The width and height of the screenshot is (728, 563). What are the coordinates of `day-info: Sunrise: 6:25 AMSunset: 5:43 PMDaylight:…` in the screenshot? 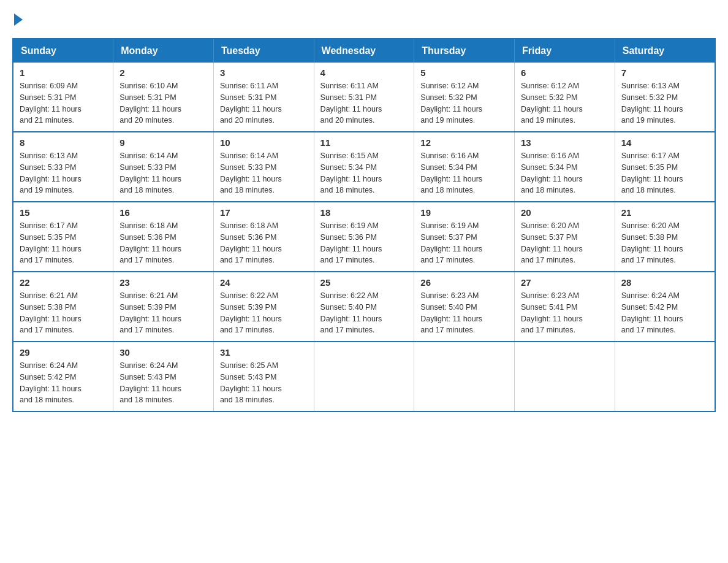 It's located at (251, 383).